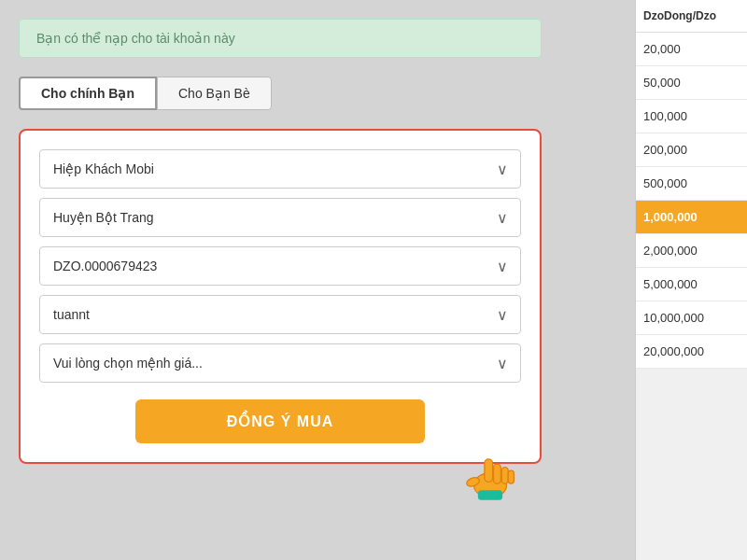  I want to click on network-select: Hiệp Khách Mobi, so click(280, 169).